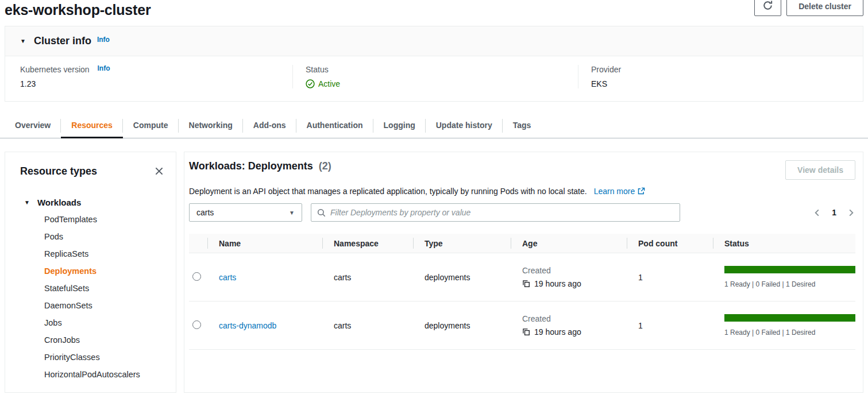  I want to click on cluster-info-title: Cluster info, so click(63, 41).